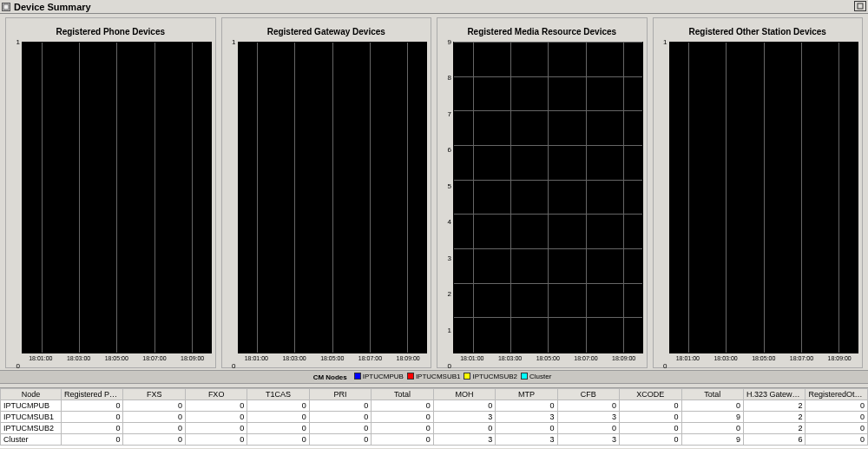 Image resolution: width=868 pixels, height=449 pixels. I want to click on cell-node: IPTUCMPUB, so click(31, 406).